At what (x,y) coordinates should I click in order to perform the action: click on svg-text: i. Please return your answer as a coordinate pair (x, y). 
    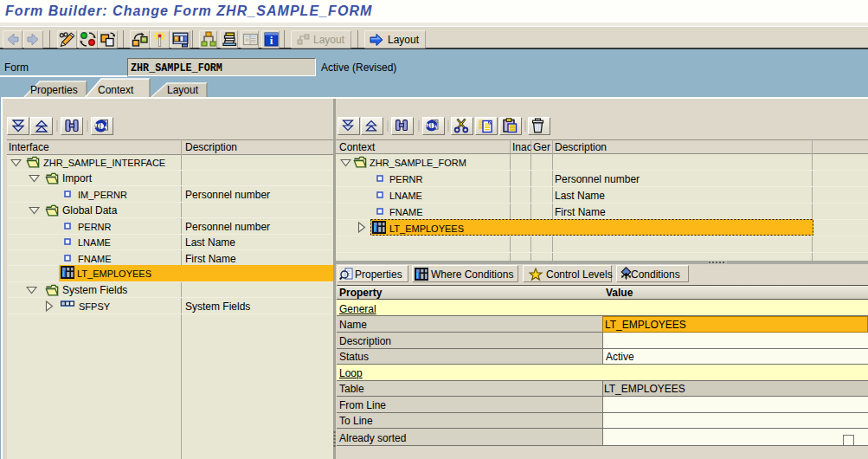
    Looking at the image, I should click on (272, 40).